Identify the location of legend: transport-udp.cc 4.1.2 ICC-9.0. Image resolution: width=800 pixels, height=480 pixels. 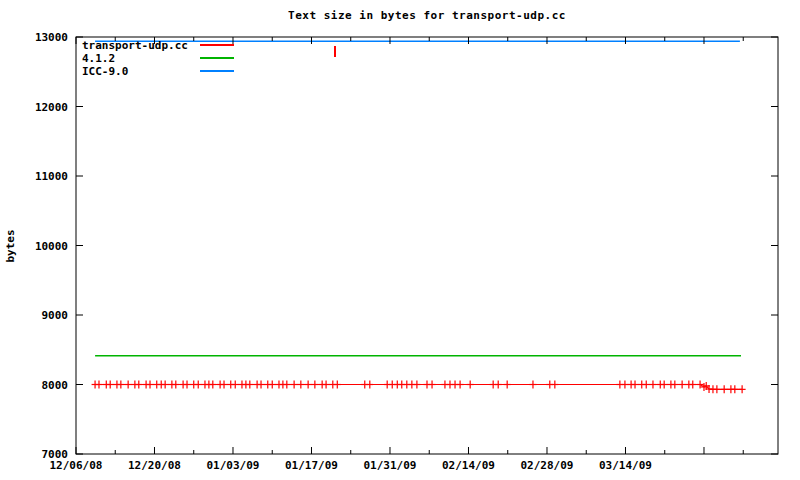
(135, 58).